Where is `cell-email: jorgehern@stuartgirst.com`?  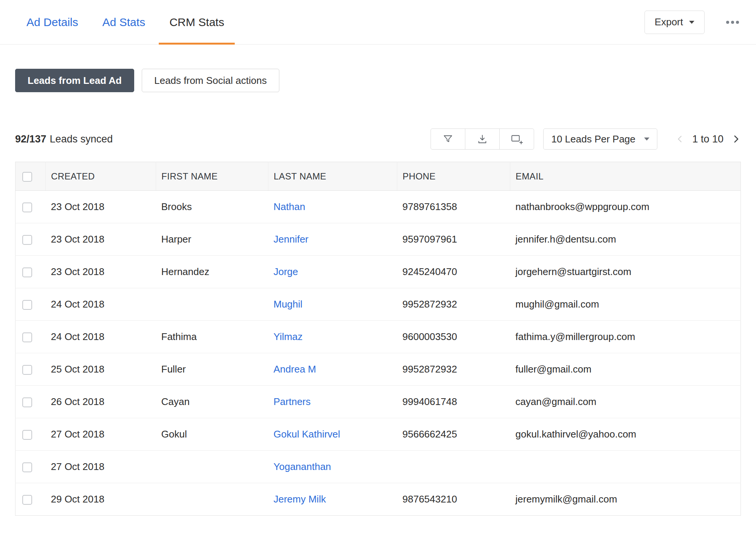 cell-email: jorgehern@stuartgirst.com is located at coordinates (626, 272).